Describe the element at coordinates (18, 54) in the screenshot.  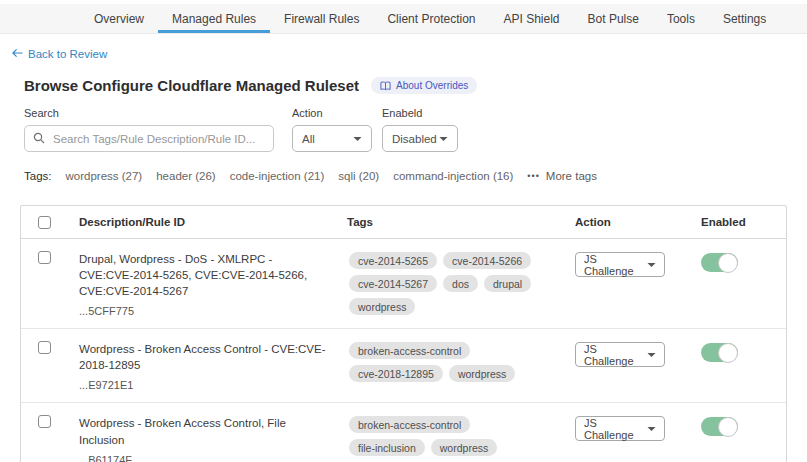
I see `arrow-left-icon` at that location.